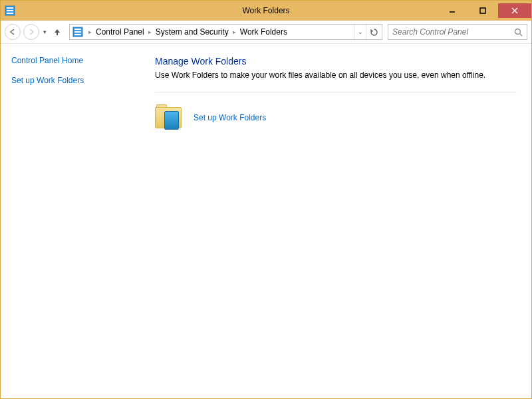 This screenshot has height=399, width=532. I want to click on control-panel-icon, so click(78, 32).